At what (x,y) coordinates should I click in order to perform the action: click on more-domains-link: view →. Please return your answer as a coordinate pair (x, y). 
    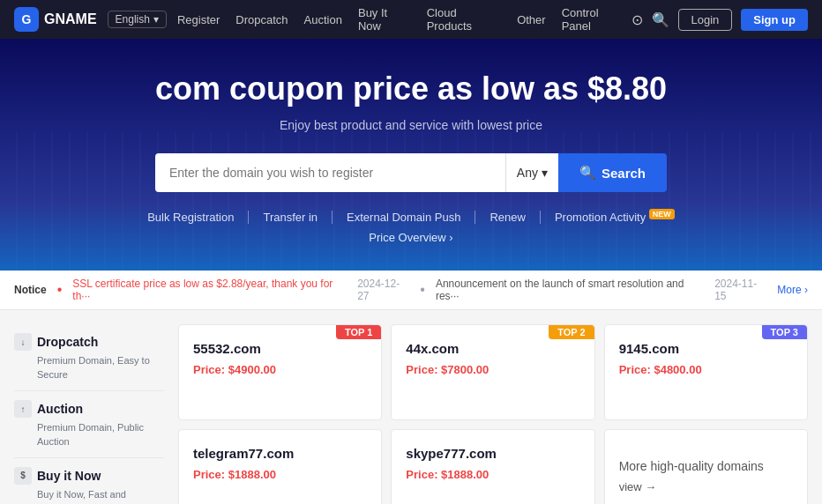
    Looking at the image, I should click on (706, 486).